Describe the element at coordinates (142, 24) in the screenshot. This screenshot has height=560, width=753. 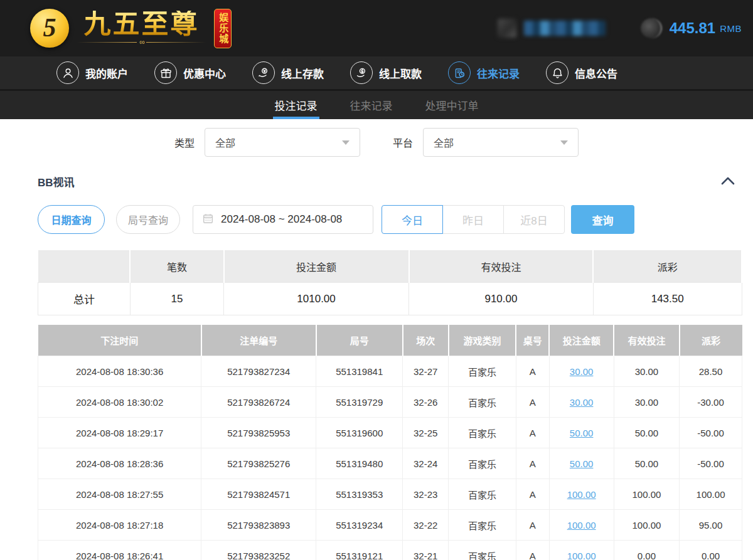
I see `logo-title: 九五至尊` at that location.